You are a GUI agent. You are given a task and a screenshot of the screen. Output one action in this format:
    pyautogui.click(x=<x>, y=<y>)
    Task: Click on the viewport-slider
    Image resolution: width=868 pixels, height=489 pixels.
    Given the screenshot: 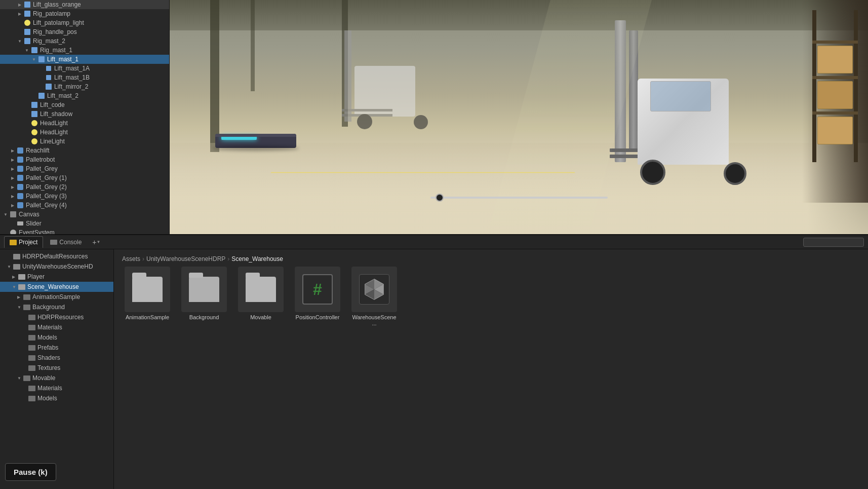 What is the action you would take?
    pyautogui.click(x=519, y=198)
    